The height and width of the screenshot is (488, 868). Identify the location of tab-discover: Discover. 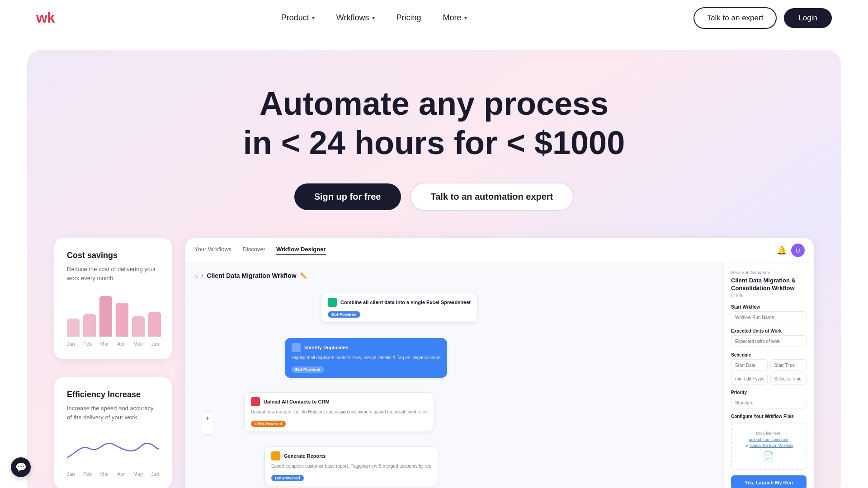
(254, 250).